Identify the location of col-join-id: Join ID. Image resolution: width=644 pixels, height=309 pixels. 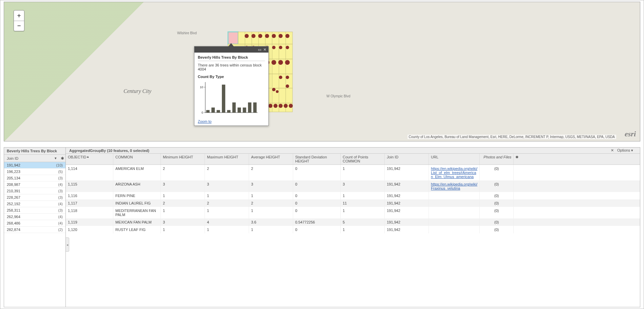
(407, 159).